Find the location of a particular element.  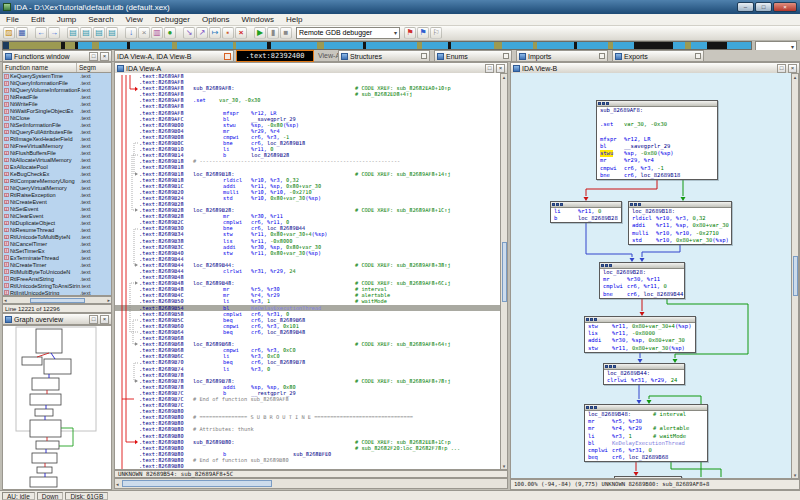

view-b-vscrollbar: ▴ ▾ is located at coordinates (795, 276).